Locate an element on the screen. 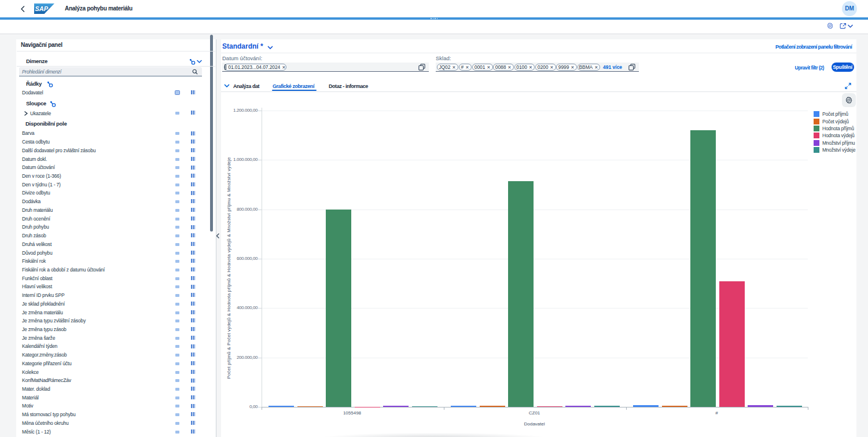 This screenshot has width=868, height=437. svg-text: SAP is located at coordinates (42, 9).